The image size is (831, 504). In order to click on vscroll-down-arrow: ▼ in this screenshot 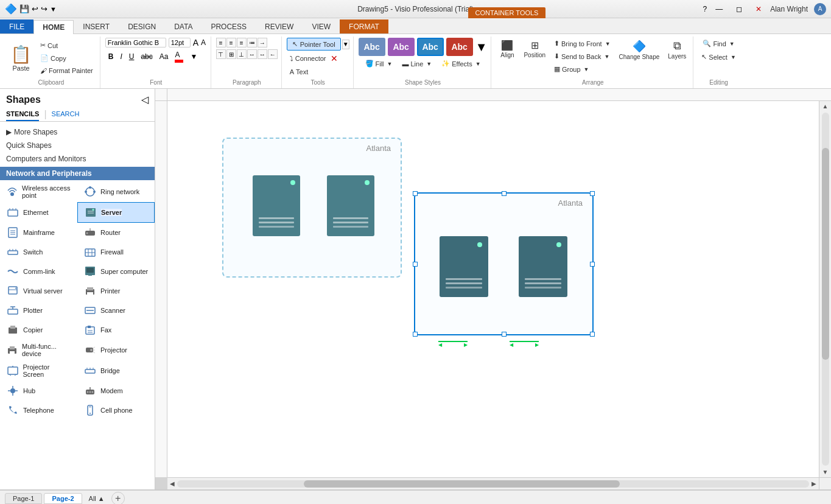, I will do `click(826, 472)`.